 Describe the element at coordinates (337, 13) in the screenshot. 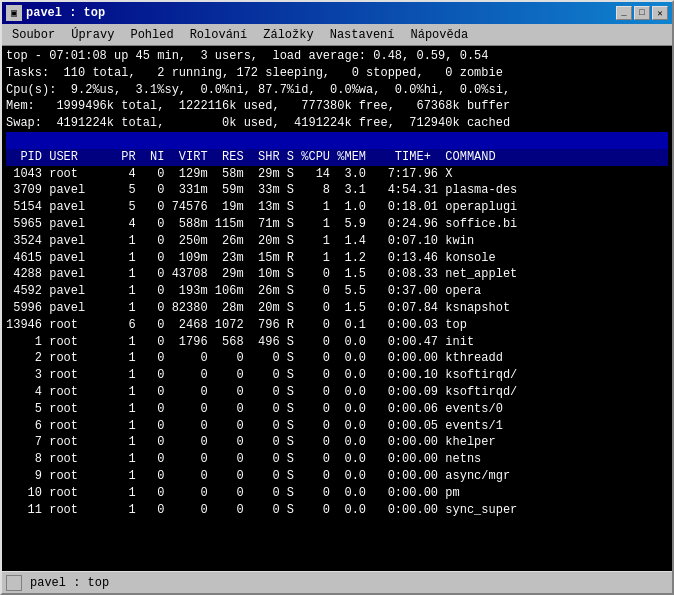

I see `title-bar: ▣ pavel : top _ □ ✕` at that location.